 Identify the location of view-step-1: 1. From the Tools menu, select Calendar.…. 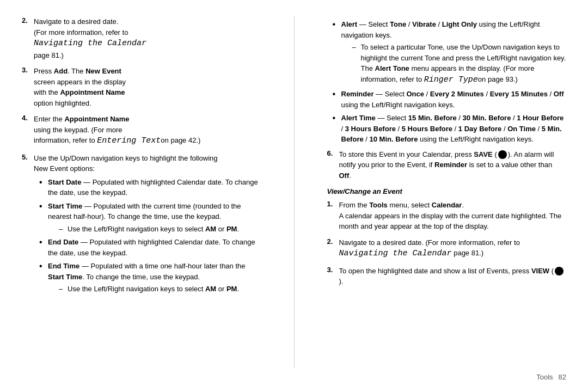
(447, 216).